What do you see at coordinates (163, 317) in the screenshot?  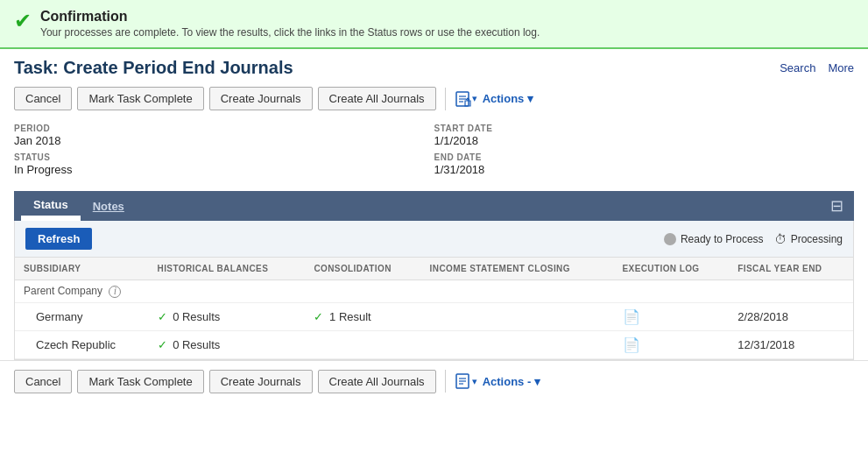 I see `check-icon-germany-hist: ✓` at bounding box center [163, 317].